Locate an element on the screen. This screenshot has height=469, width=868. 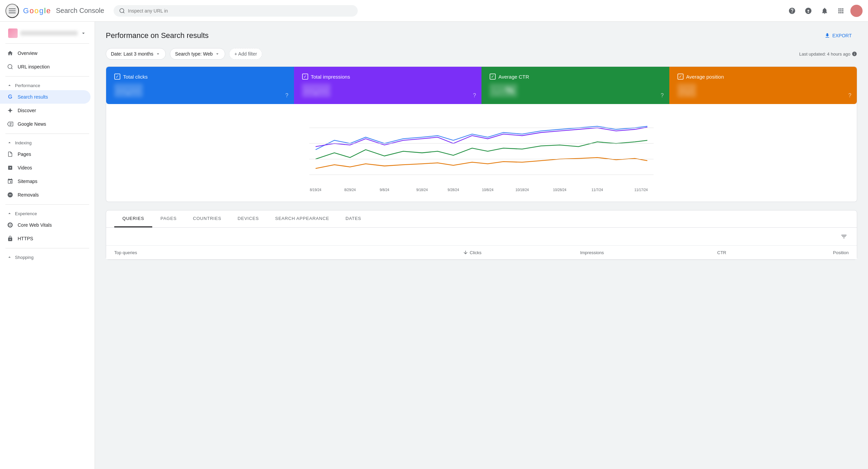
sidebar-item-https: HTTPS is located at coordinates (45, 239).